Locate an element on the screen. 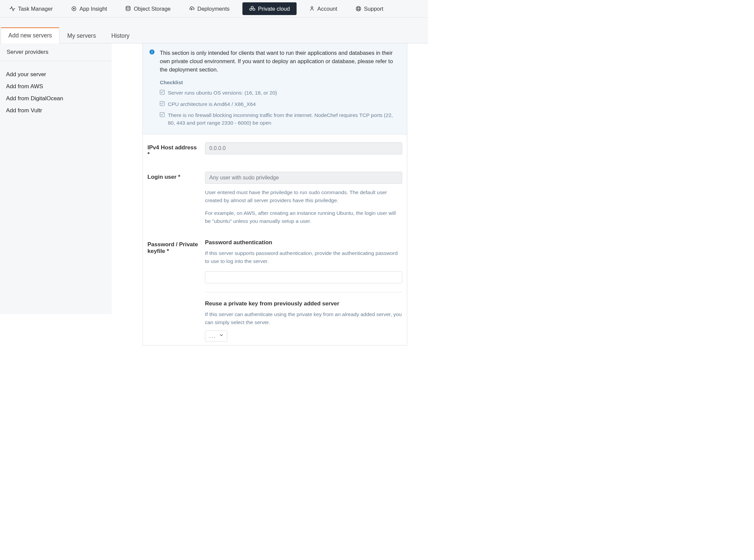 This screenshot has height=560, width=754. reuse-key-select: ... is located at coordinates (216, 336).